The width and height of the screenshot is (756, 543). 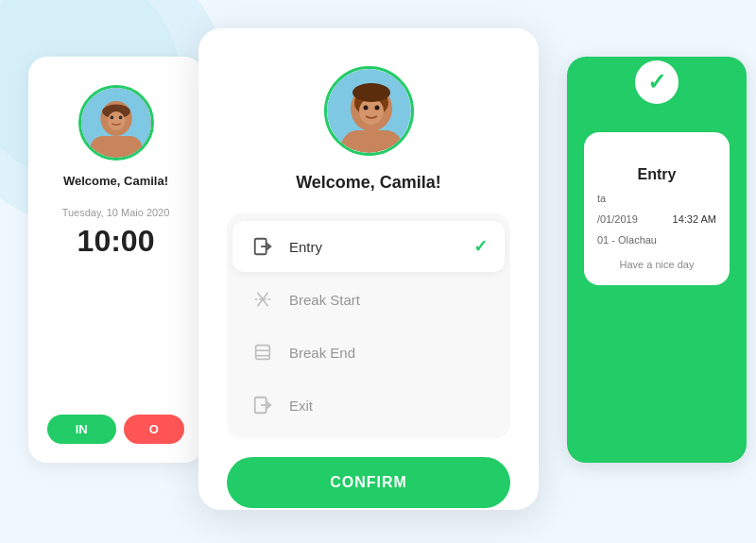 I want to click on right-card-inner: Entry ta /01/2019 14:32 AM 01 - Olachau …, so click(x=657, y=209).